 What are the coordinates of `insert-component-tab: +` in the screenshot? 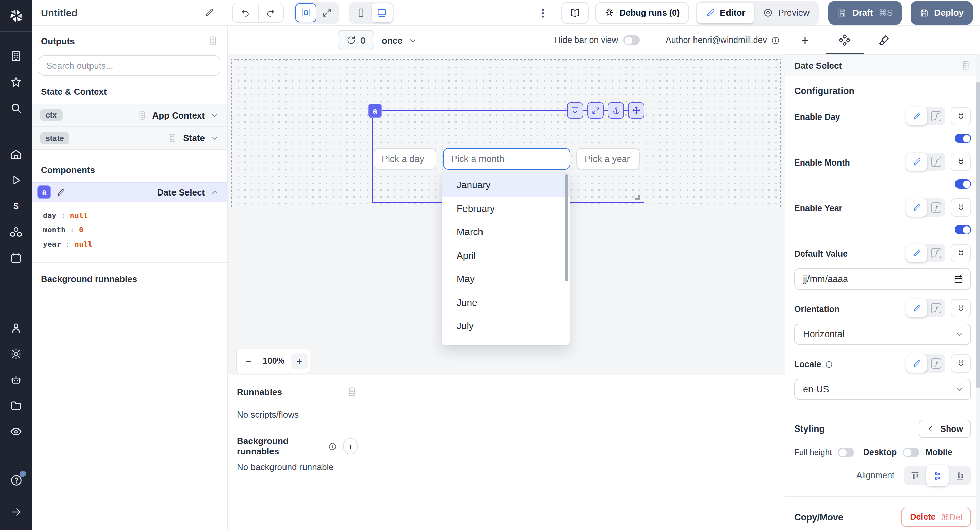 It's located at (805, 40).